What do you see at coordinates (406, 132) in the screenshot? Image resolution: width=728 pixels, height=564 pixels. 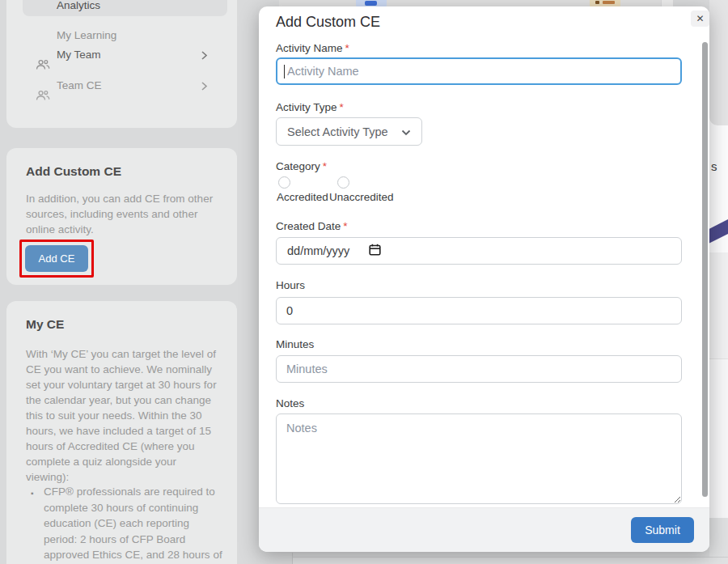 I see `chevron-down-icon` at bounding box center [406, 132].